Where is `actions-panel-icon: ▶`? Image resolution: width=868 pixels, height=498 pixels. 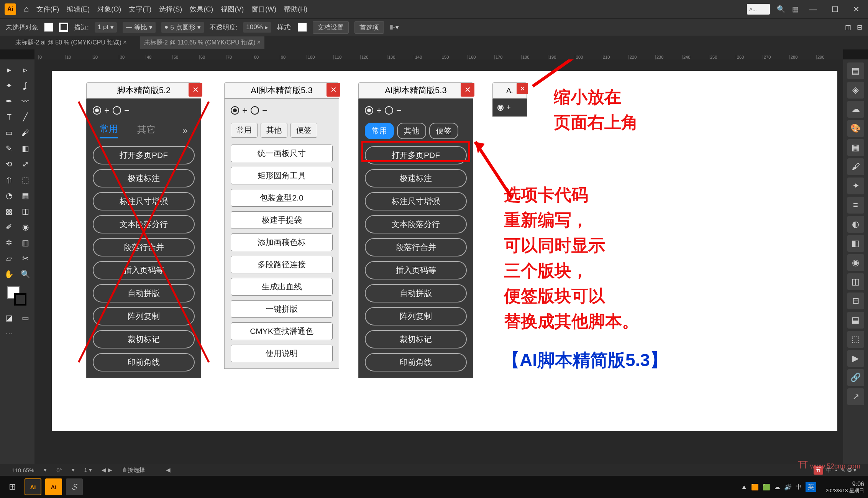
actions-panel-icon: ▶ is located at coordinates (856, 358).